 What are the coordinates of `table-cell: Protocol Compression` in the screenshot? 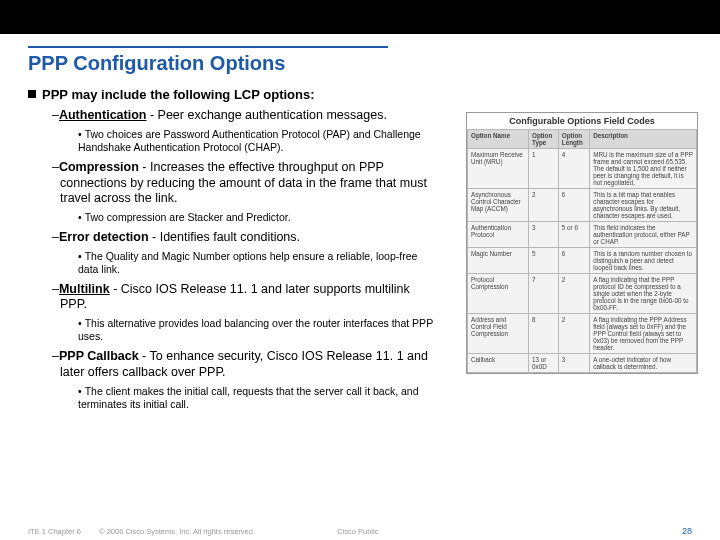 It's located at (498, 294).